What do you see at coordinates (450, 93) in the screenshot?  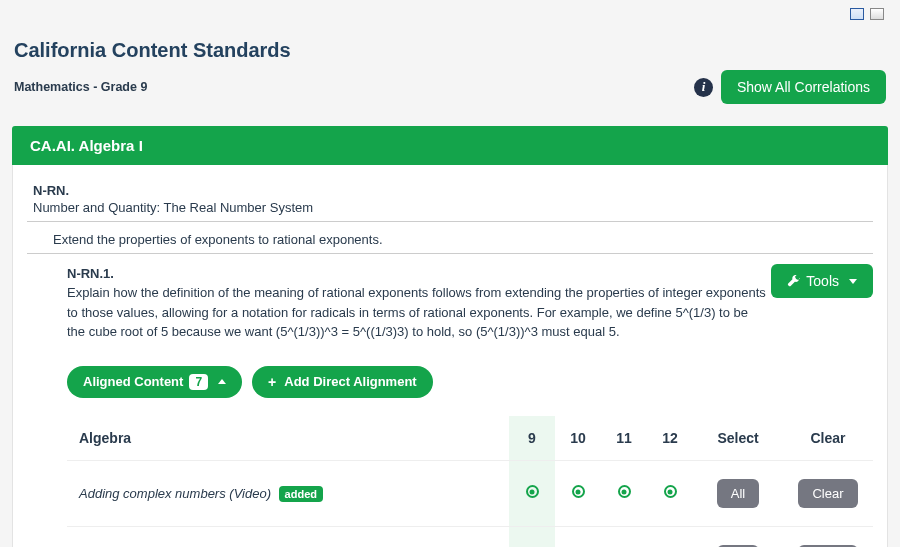 I see `subheader-row: Mathematics - Grade 9 i Show All Correla…` at bounding box center [450, 93].